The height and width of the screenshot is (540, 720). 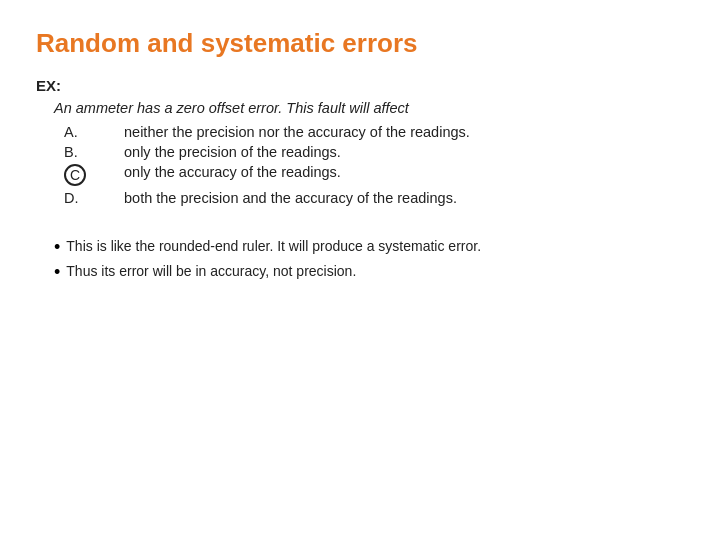 What do you see at coordinates (297, 175) in the screenshot?
I see `option-c-text: only the accuracy of the readings.` at bounding box center [297, 175].